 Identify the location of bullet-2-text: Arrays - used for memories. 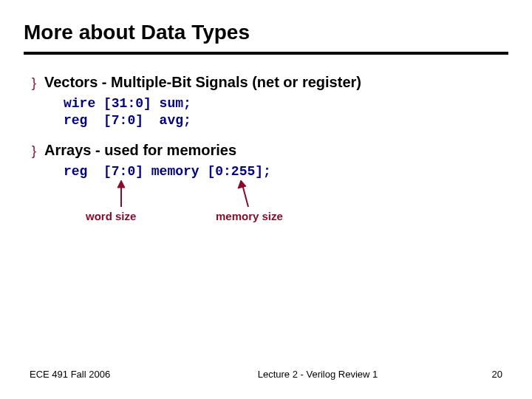
(140, 151).